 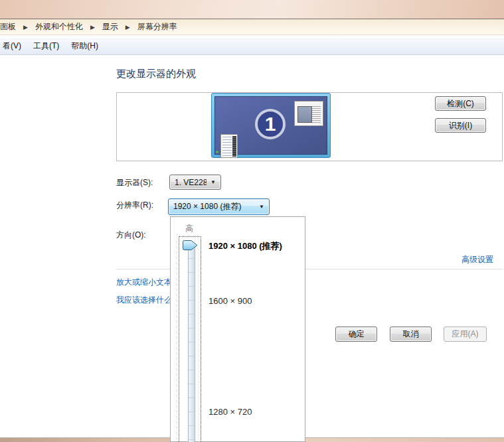 I want to click on display-combobox: 1. VE228 ▼, so click(x=195, y=182).